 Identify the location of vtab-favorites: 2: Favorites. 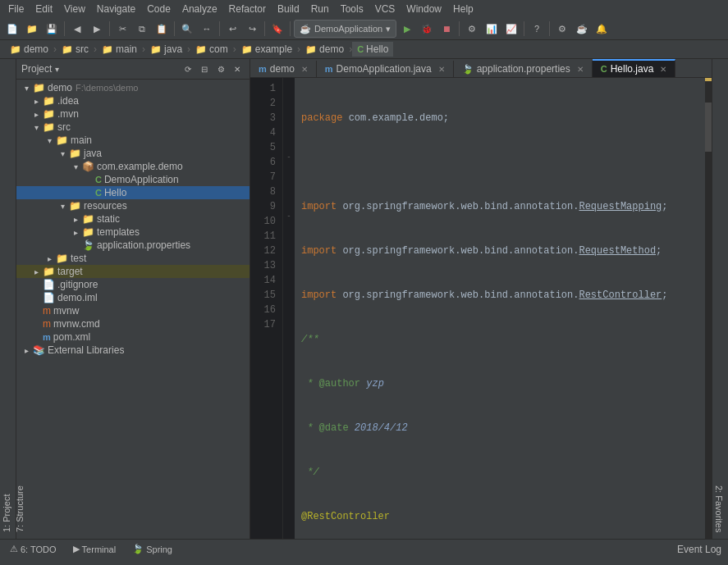
(721, 508).